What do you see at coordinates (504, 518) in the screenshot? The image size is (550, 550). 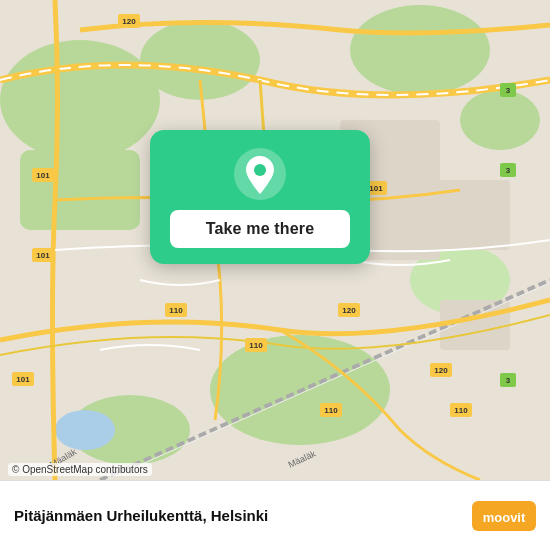 I see `svg-text: moovit` at bounding box center [504, 518].